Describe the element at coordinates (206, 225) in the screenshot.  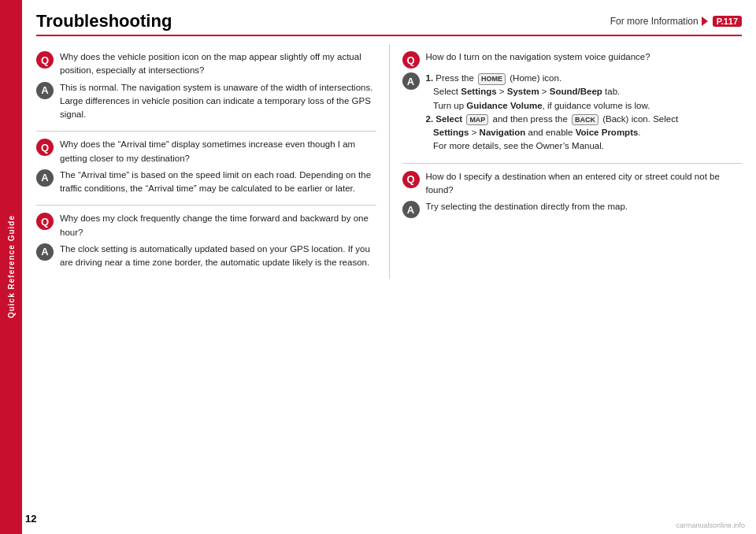
I see `question-row-3: Q Why does my clock frequently change th…` at that location.